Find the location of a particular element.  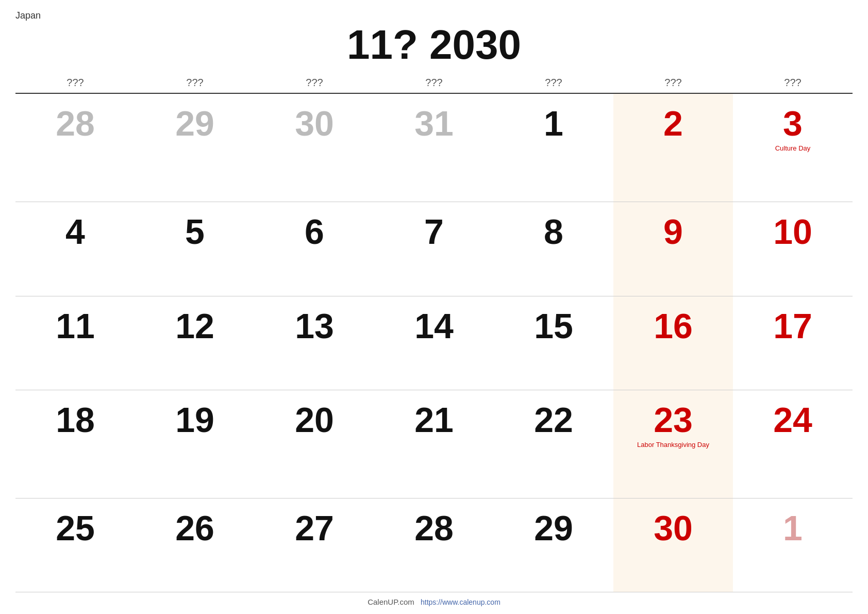

day-number: 18 is located at coordinates (75, 420).